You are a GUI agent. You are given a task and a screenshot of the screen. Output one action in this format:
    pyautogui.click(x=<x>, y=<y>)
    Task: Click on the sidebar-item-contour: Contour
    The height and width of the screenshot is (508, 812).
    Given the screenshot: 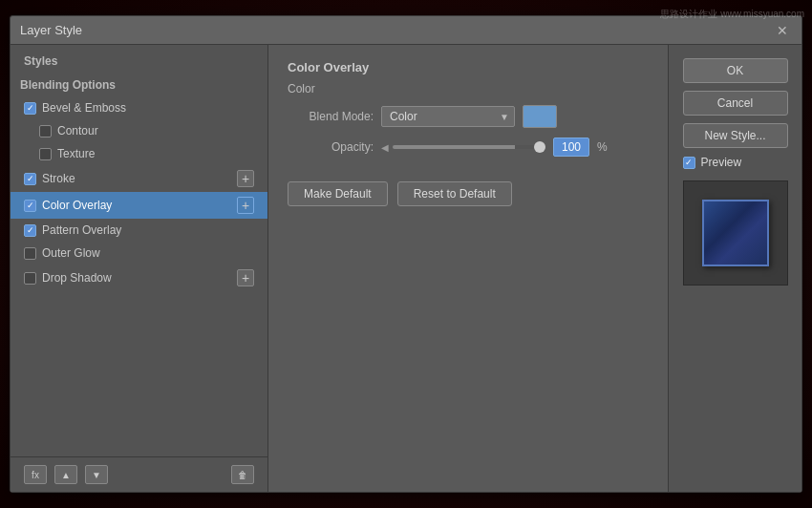 What is the action you would take?
    pyautogui.click(x=139, y=131)
    